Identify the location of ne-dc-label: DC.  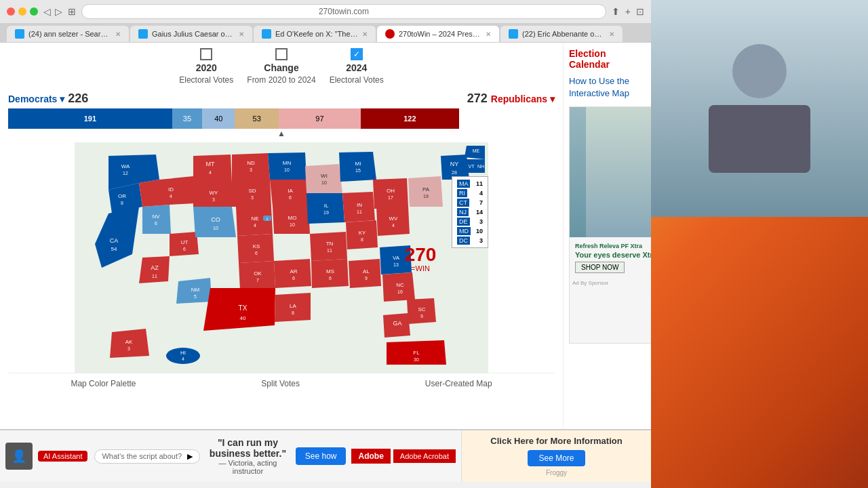
(464, 241).